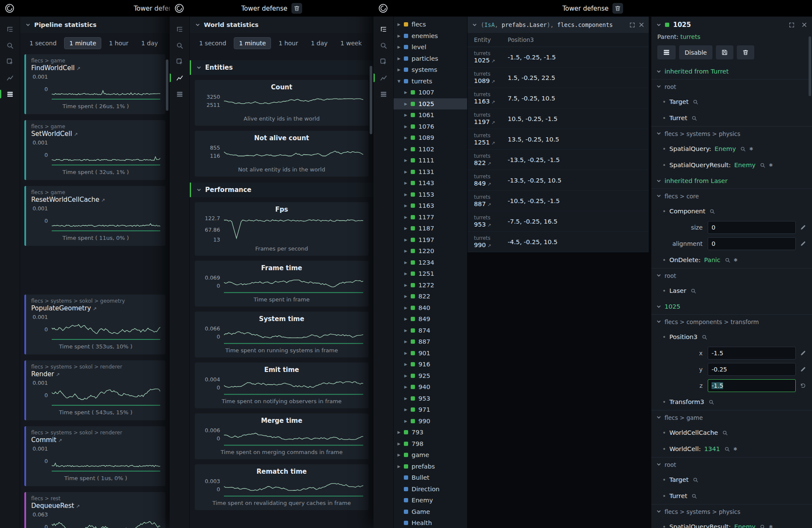 This screenshot has height=528, width=812. I want to click on tree-item-971: ▶971, so click(430, 410).